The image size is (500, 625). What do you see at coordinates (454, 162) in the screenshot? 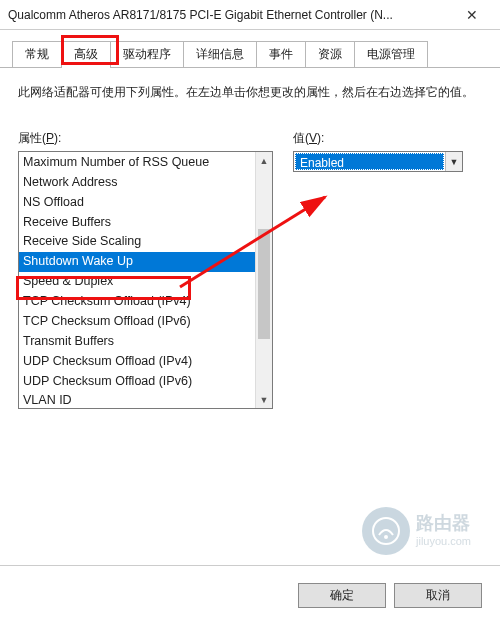
I see `chevron-down-icon: ▼` at bounding box center [454, 162].